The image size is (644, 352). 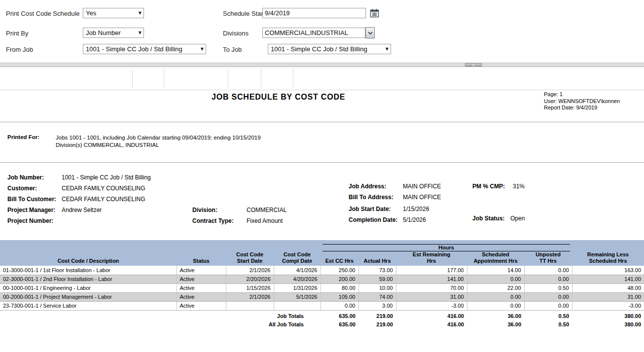 I want to click on cell-est_cc: 250.00, so click(x=339, y=270).